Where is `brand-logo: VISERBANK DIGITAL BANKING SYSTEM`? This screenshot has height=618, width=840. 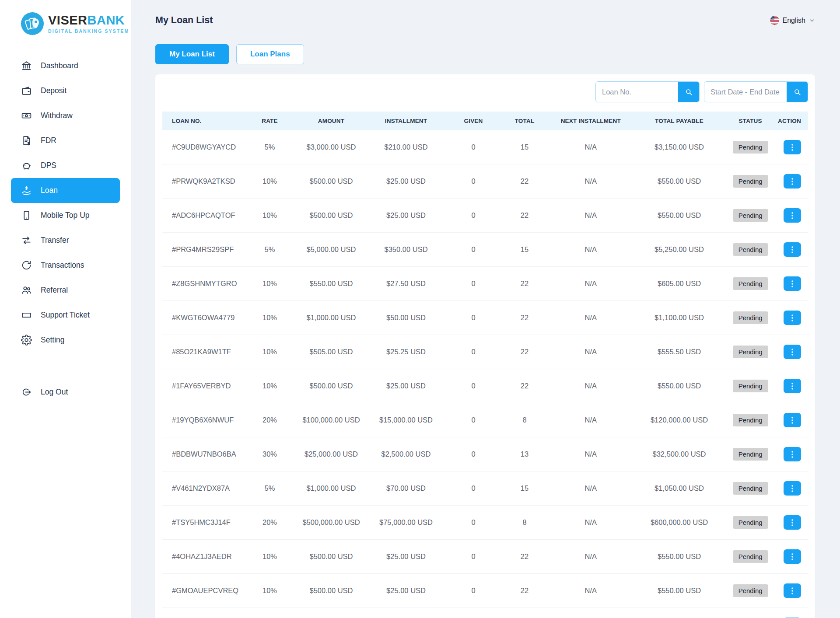 brand-logo: VISERBANK DIGITAL BANKING SYSTEM is located at coordinates (66, 24).